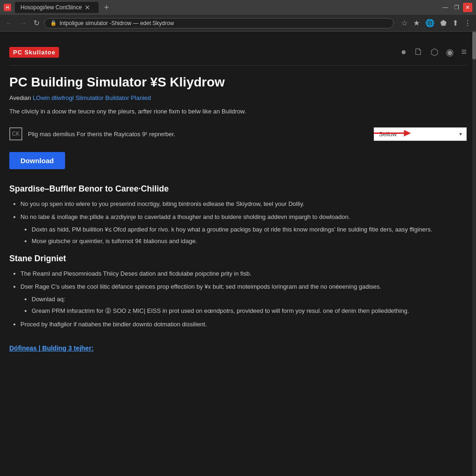  Describe the element at coordinates (238, 98) in the screenshot. I see `breadcrumb: Avedian LOwin dliwfrogl Slimulatlor Buil…` at that location.